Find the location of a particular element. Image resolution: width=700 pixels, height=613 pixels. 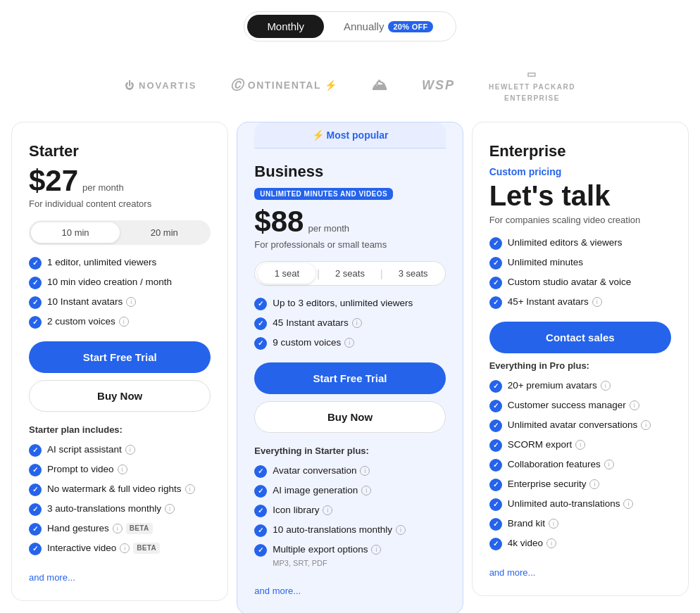

list-item: 10 min video creation / month is located at coordinates (120, 283).